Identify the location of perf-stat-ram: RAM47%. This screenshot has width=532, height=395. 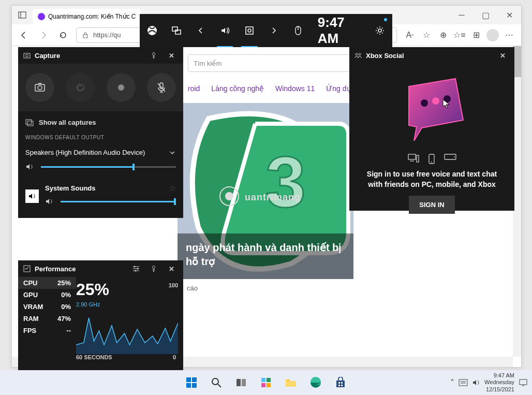
(47, 319).